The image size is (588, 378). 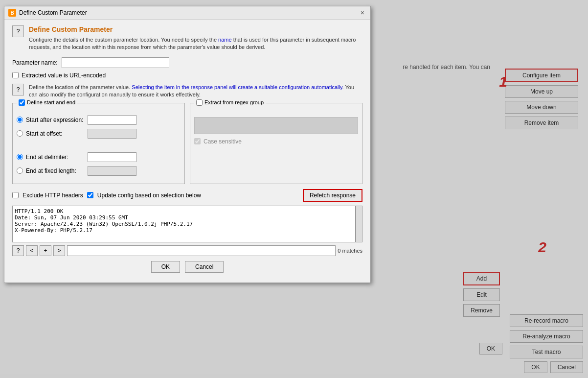 I want to click on dialog-header: ? Define Custom Parameter Configure the …, so click(x=187, y=38).